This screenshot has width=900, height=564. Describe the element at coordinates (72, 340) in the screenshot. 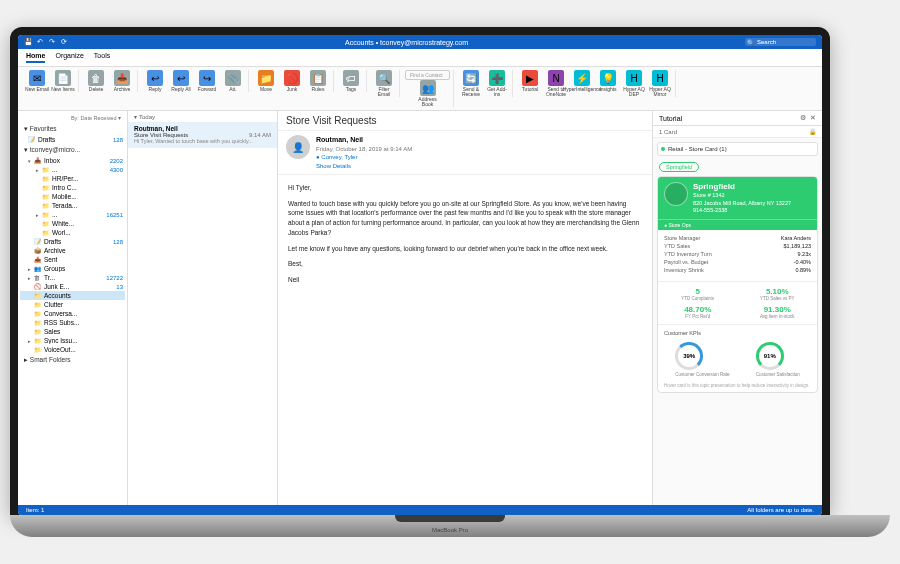

I see `folder-sync-issu-: ▸📁Sync Issu...` at that location.